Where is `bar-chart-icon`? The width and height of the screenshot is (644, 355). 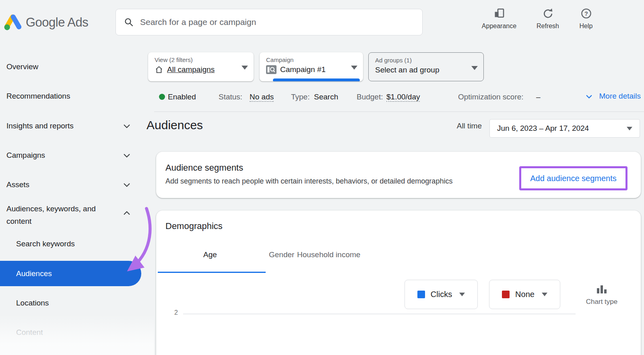
bar-chart-icon is located at coordinates (602, 289).